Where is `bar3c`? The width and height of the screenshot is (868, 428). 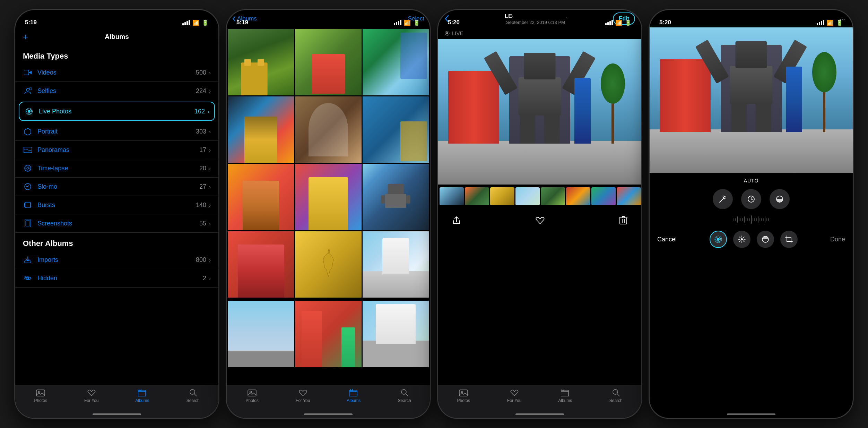 bar3c is located at coordinates (610, 23).